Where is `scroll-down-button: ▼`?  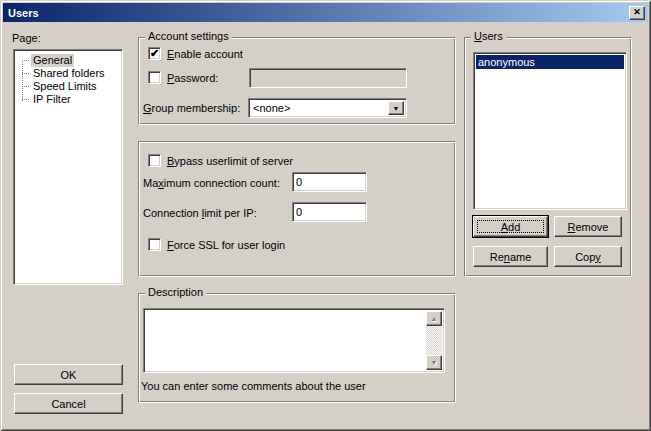
scroll-down-button: ▼ is located at coordinates (434, 362).